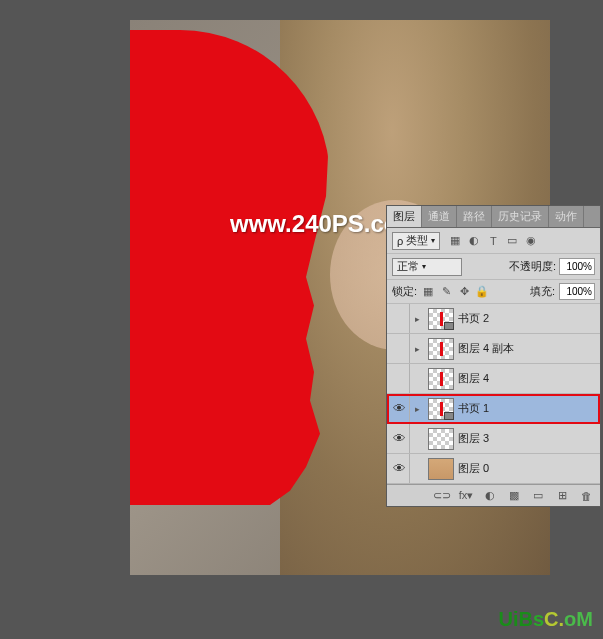  Describe the element at coordinates (440, 216) in the screenshot. I see `tab-channels: 通道` at that location.